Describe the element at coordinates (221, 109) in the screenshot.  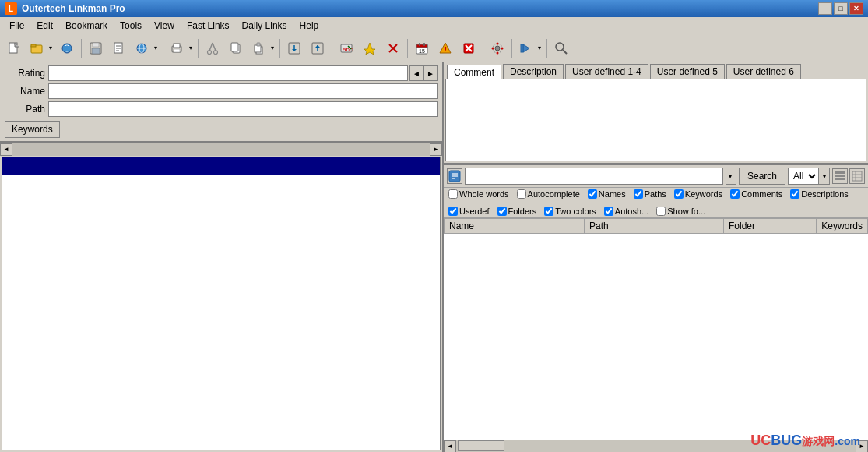
I see `path-row: Path` at that location.